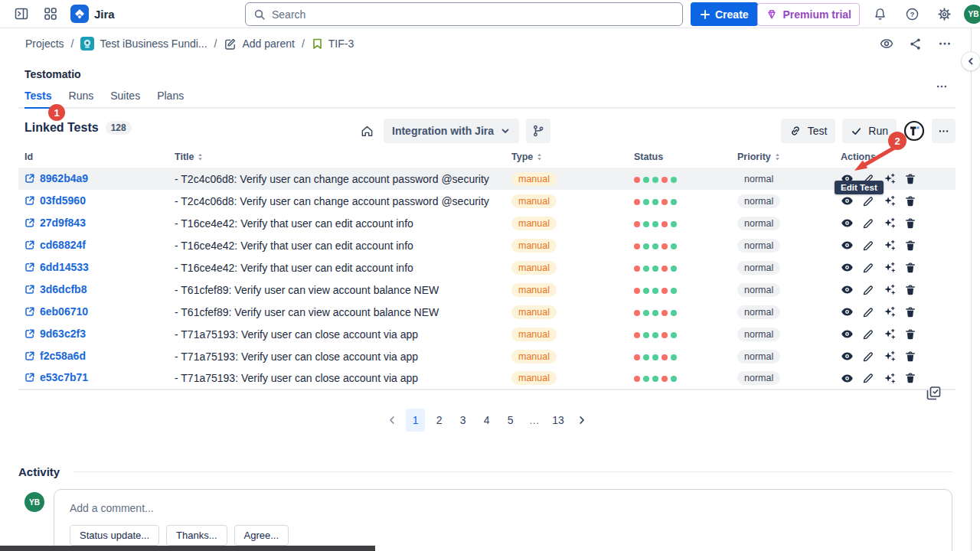 This screenshot has height=551, width=980. Describe the element at coordinates (57, 267) in the screenshot. I see `test-id-link: 6dd14533` at that location.